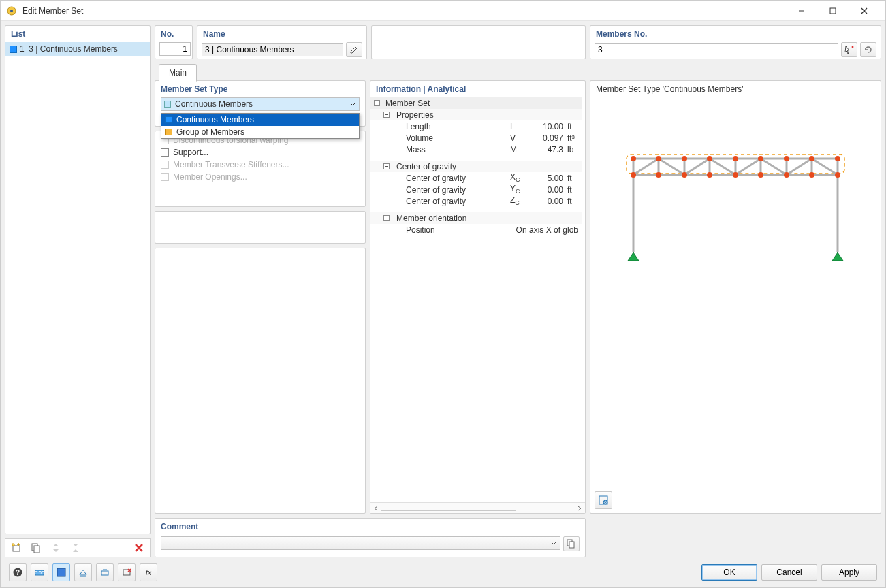 This screenshot has height=588, width=886. I want to click on copy-item-button, so click(36, 548).